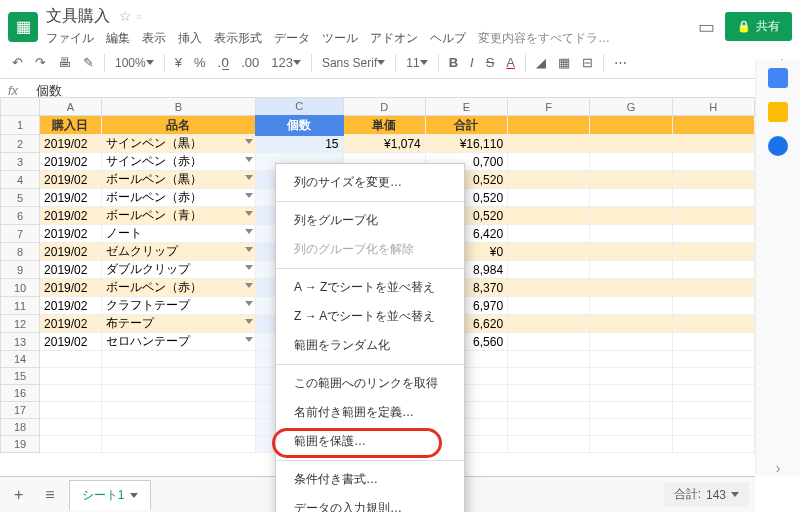  I want to click on comments-icon: ▭, so click(706, 27).